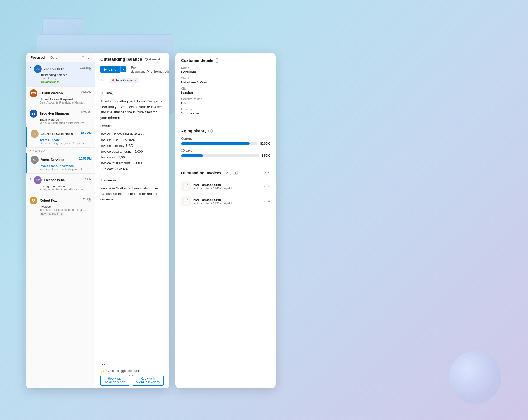  I want to click on avatar-bs: BS, so click(34, 114).